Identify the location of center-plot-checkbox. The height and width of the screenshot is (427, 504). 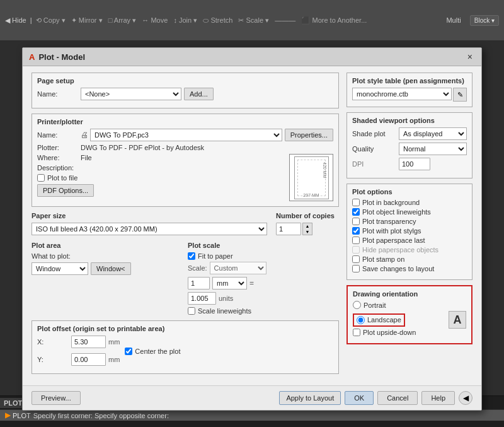
(129, 351).